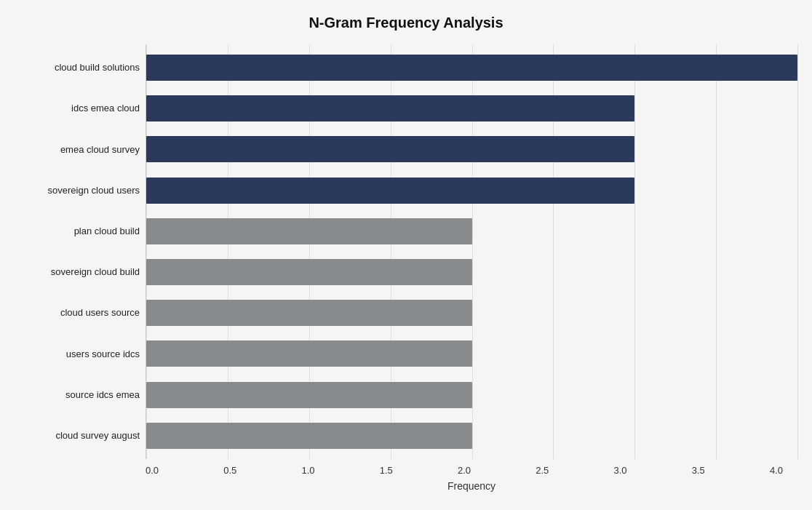  I want to click on y-label: plan cloud build, so click(107, 231).